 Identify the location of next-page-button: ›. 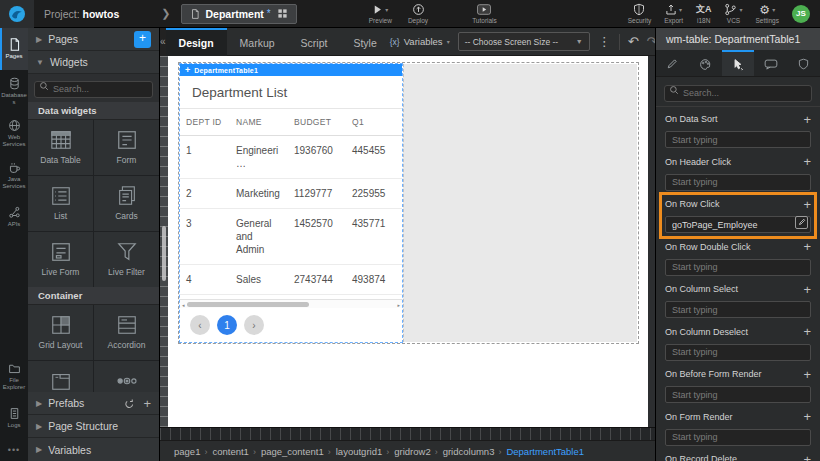
(254, 325).